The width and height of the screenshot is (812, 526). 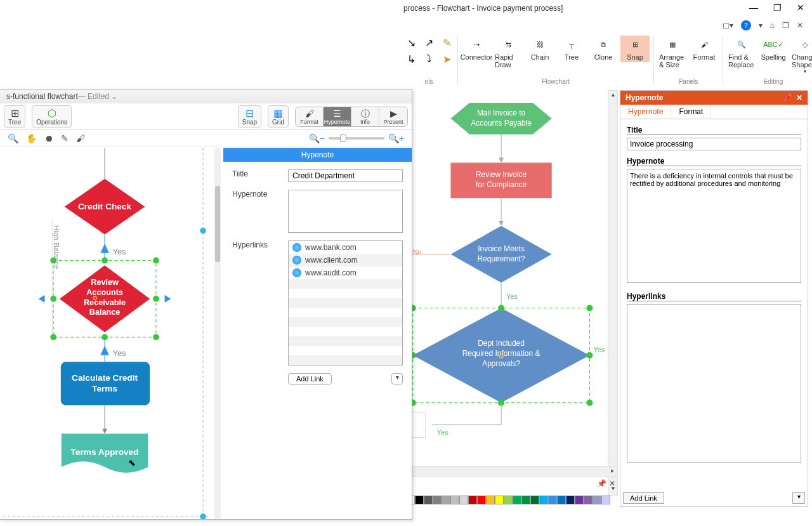 I want to click on seg-format: 🖌Format, so click(x=310, y=117).